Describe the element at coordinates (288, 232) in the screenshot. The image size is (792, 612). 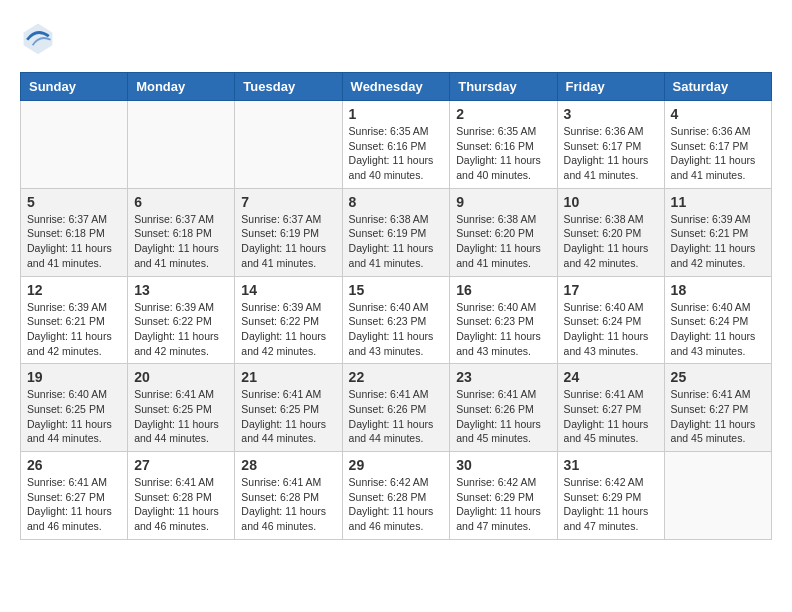
I see `calendar-day-cell: 7Sunrise: 6:37 AM Sunset: 6:19 PM Daylig…` at that location.